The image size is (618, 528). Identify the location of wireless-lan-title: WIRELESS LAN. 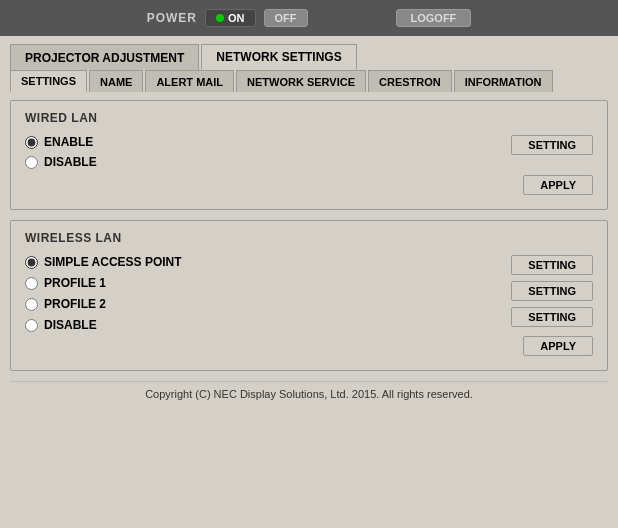
(309, 238).